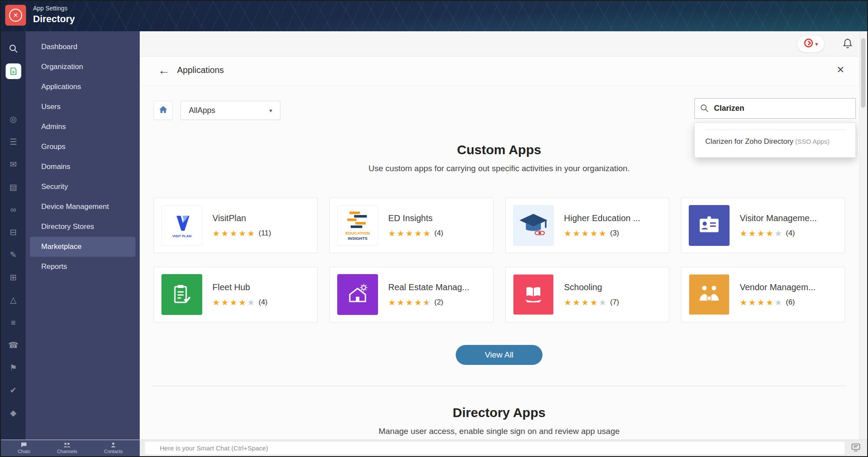  Describe the element at coordinates (67, 451) in the screenshot. I see `chat-tab-label: Channels` at that location.